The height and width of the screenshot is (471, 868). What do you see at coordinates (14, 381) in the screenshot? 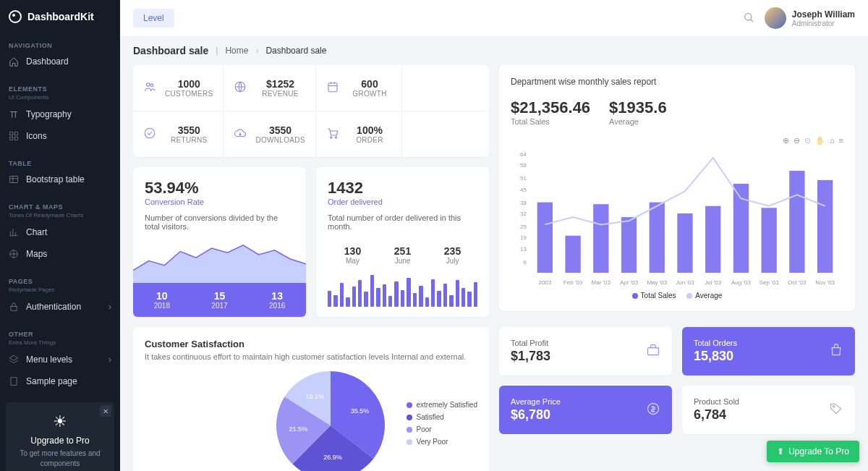
I see `page-icon` at bounding box center [14, 381].